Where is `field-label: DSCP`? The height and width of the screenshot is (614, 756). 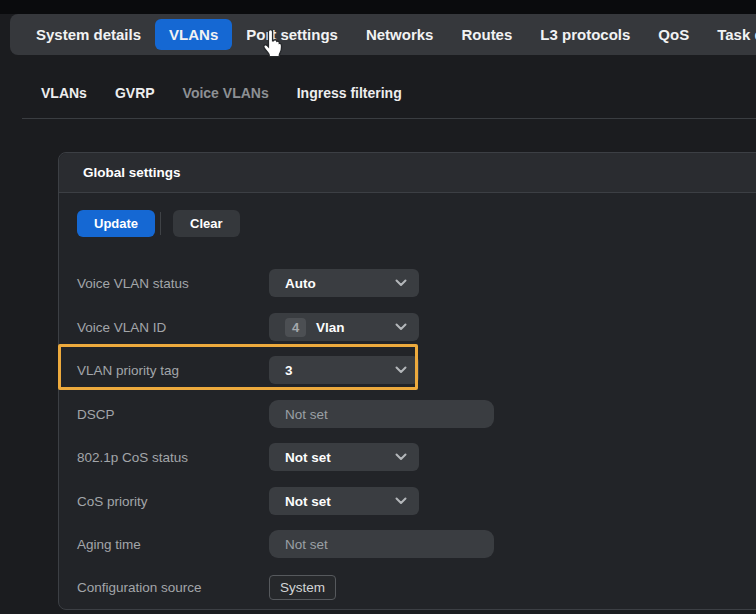
field-label: DSCP is located at coordinates (164, 414).